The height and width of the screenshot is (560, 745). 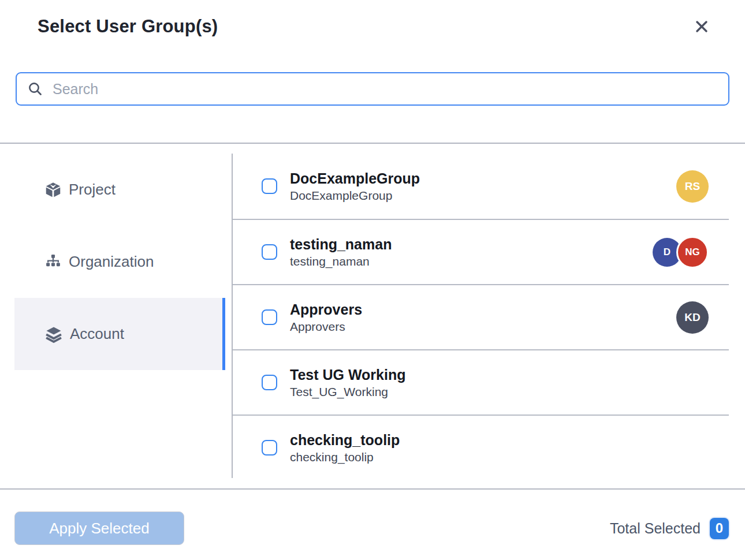 I want to click on sidebar-item-label: Organization, so click(x=111, y=262).